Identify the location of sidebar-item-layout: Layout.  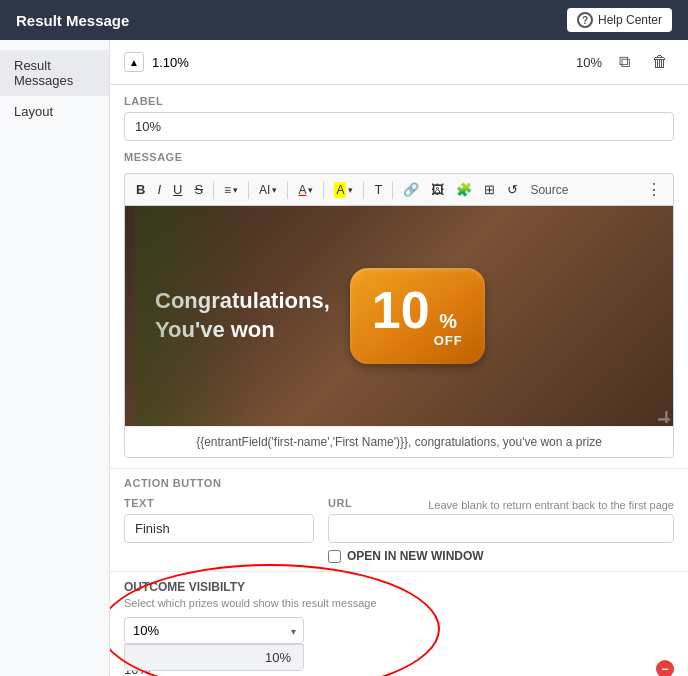
(54, 112).